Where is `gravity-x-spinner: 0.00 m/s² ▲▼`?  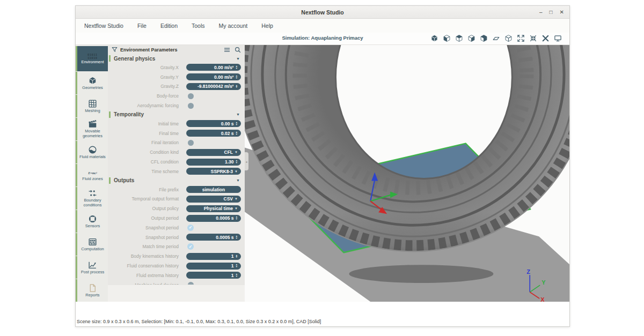
gravity-x-spinner: 0.00 m/s² ▲▼ is located at coordinates (214, 68).